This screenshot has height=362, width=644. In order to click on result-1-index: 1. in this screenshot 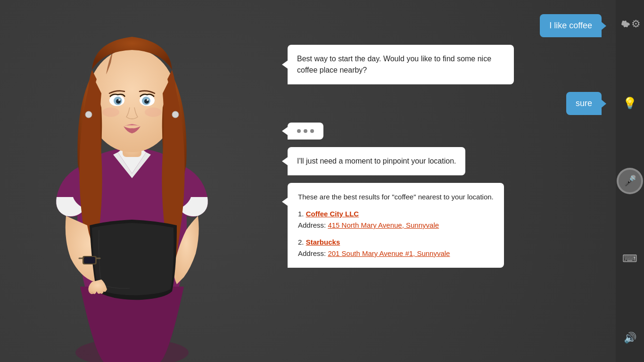, I will do `click(302, 214)`.